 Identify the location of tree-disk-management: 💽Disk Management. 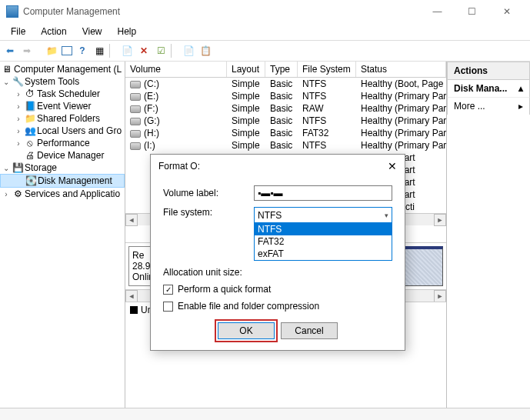
(62, 181).